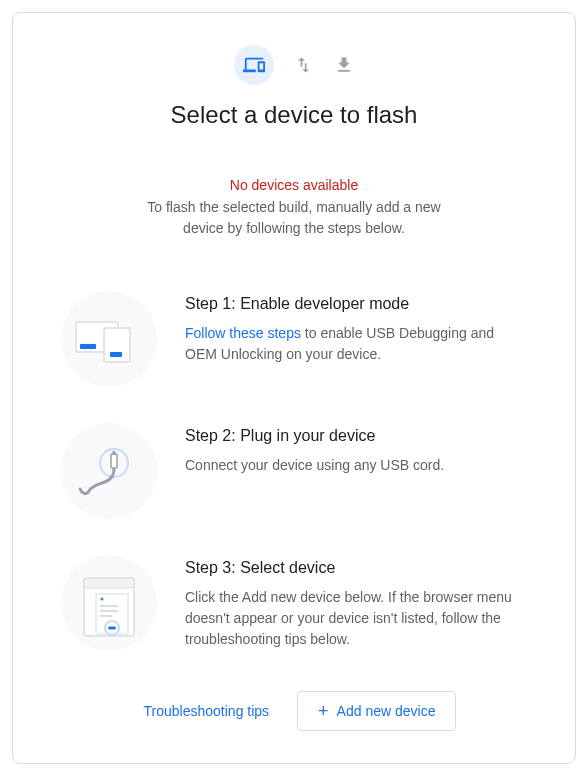 The image size is (588, 776). What do you see at coordinates (344, 65) in the screenshot?
I see `download-tab` at bounding box center [344, 65].